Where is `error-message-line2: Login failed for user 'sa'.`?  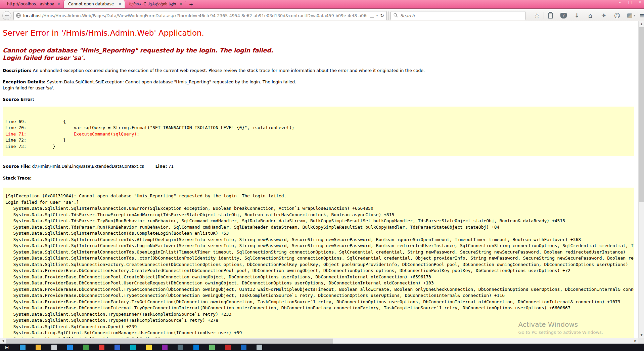
error-message-line2: Login failed for user 'sa'. is located at coordinates (319, 58).